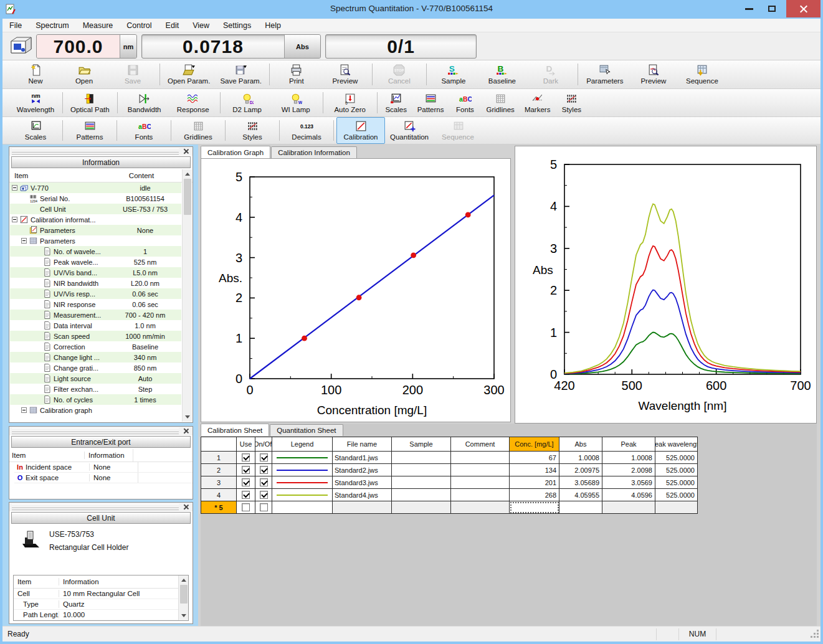 The width and height of the screenshot is (823, 644). Describe the element at coordinates (36, 75) in the screenshot. I see `toolbar-button: New` at that location.